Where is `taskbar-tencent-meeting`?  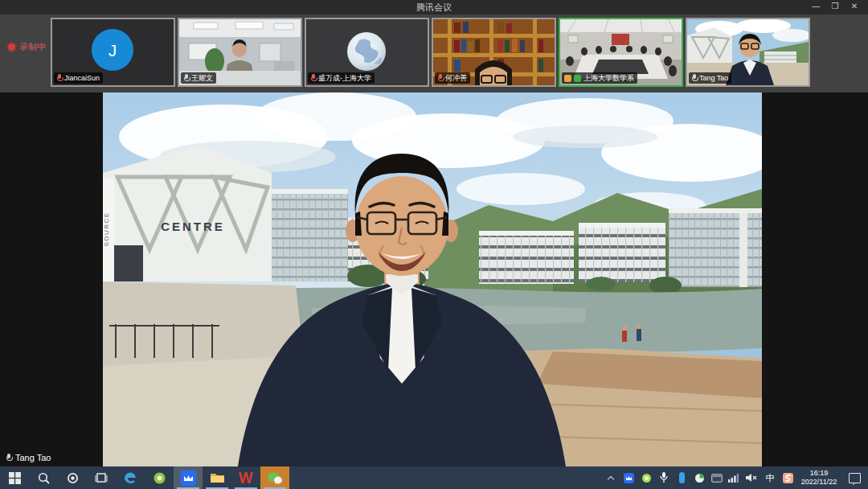 taskbar-tencent-meeting is located at coordinates (188, 478).